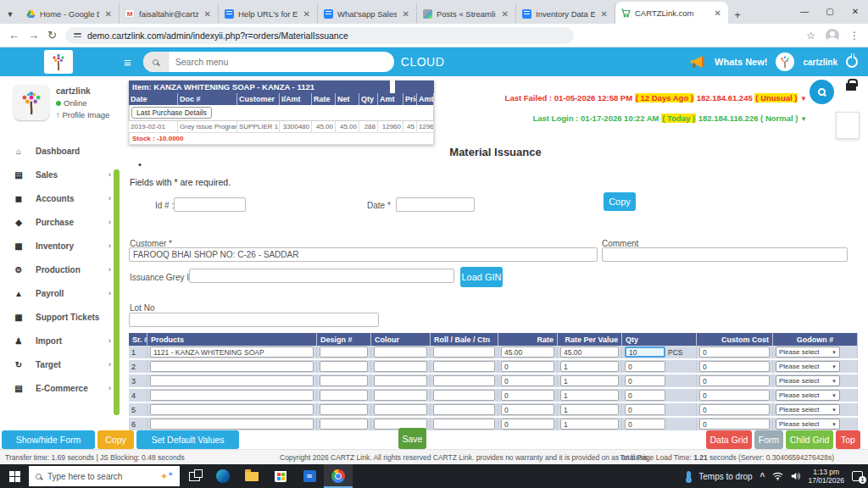  I want to click on sidebar-item-payroll: ▲Payroll›, so click(61, 293).